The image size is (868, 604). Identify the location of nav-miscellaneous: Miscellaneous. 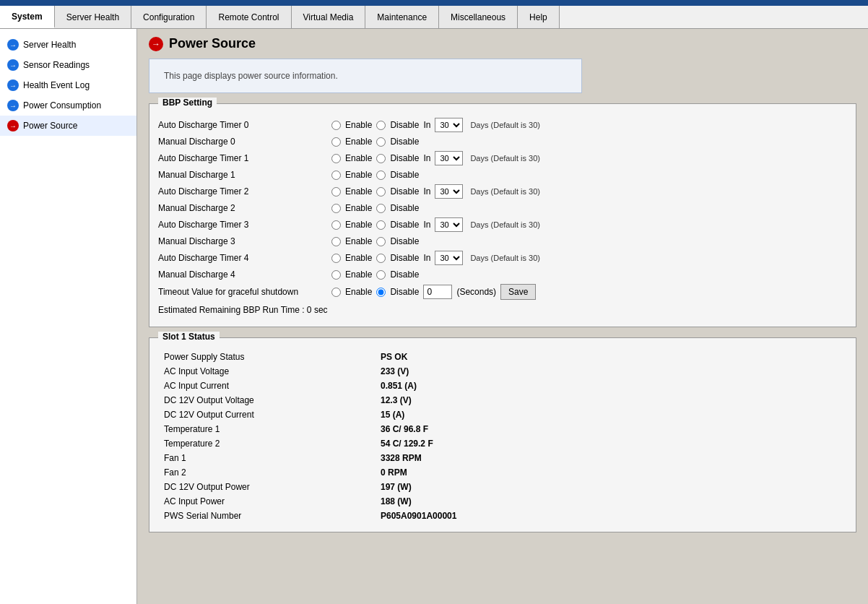
(478, 17).